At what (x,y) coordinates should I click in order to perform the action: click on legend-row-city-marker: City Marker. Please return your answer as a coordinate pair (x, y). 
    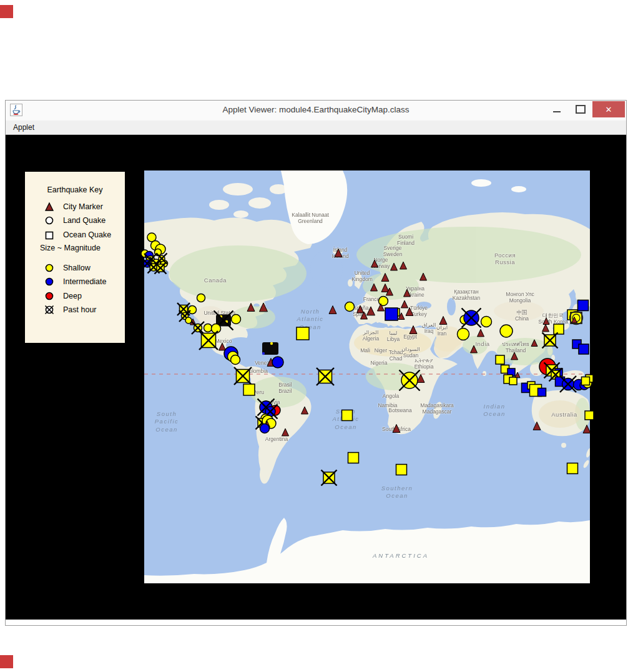
    Looking at the image, I should click on (74, 207).